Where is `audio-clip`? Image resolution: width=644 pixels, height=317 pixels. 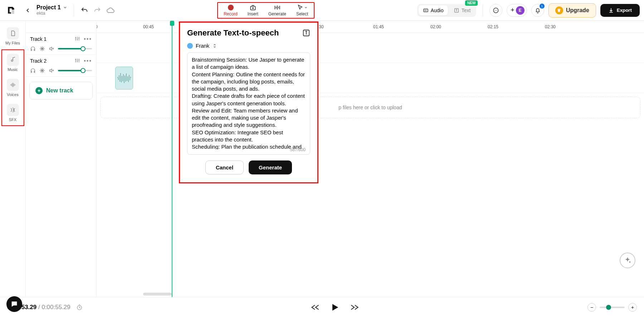
audio-clip is located at coordinates (124, 78).